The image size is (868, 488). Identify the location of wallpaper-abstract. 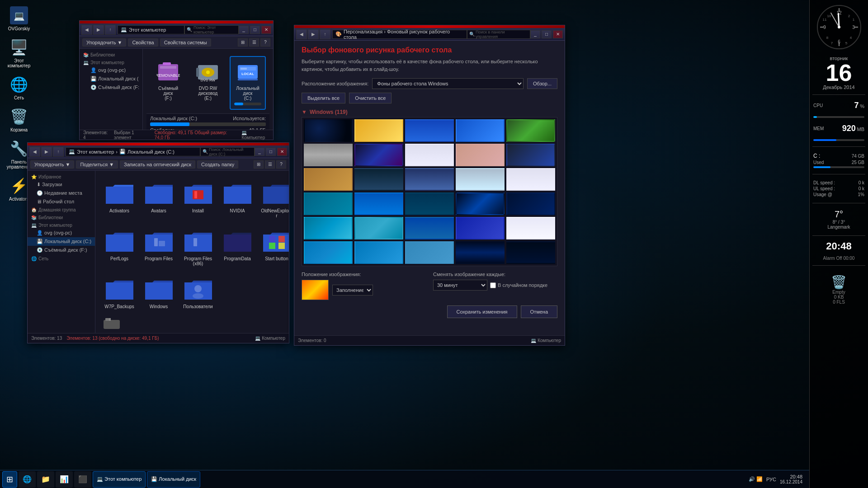
(480, 228).